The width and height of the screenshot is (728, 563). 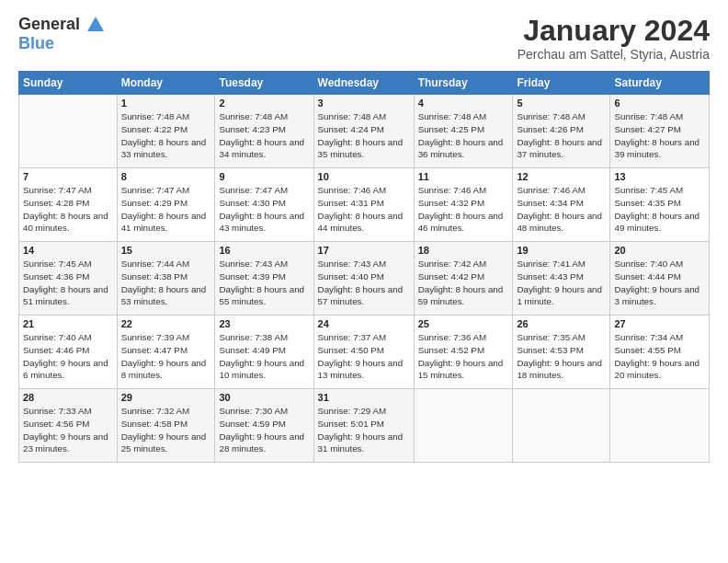 I want to click on day-number: 15, so click(x=166, y=250).